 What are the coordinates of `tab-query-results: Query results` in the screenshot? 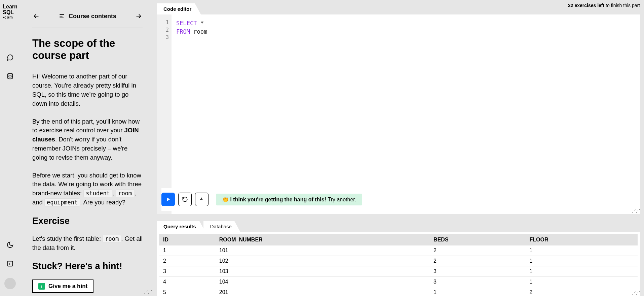 It's located at (181, 226).